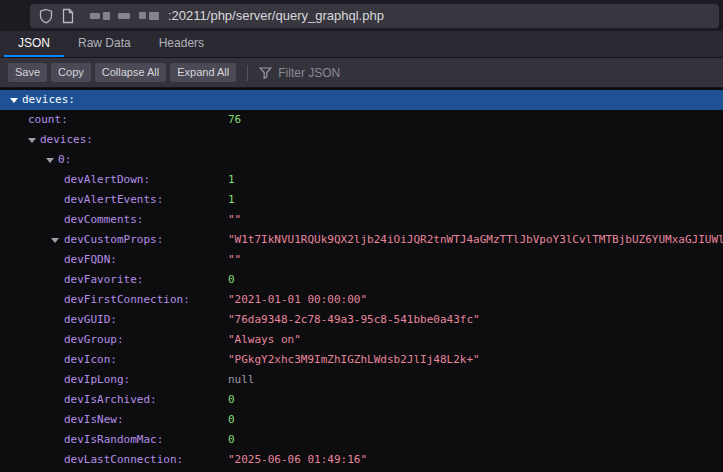 The width and height of the screenshot is (723, 472). I want to click on json-value: "2021-01-01 00:00:00", so click(298, 300).